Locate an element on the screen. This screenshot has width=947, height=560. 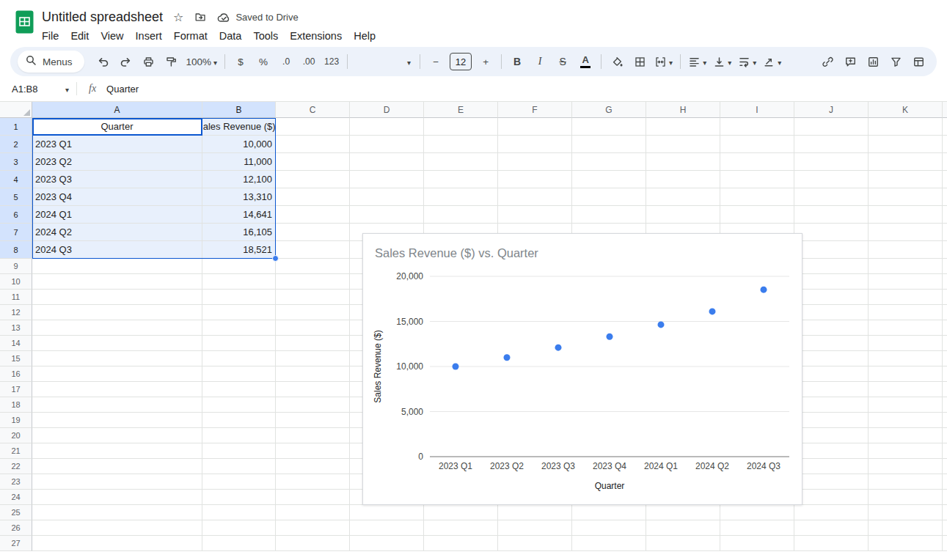
cell-A18 is located at coordinates (117, 405).